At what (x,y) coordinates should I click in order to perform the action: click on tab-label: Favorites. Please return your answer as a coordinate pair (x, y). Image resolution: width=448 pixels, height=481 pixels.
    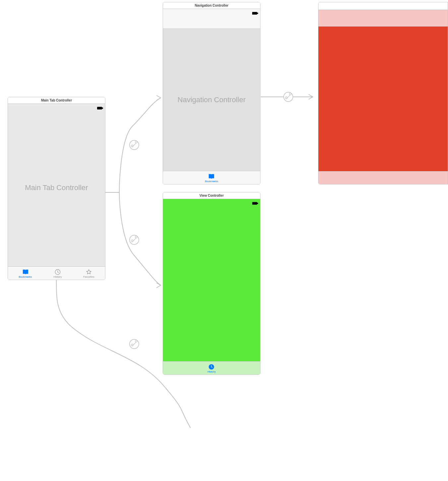
    Looking at the image, I should click on (89, 277).